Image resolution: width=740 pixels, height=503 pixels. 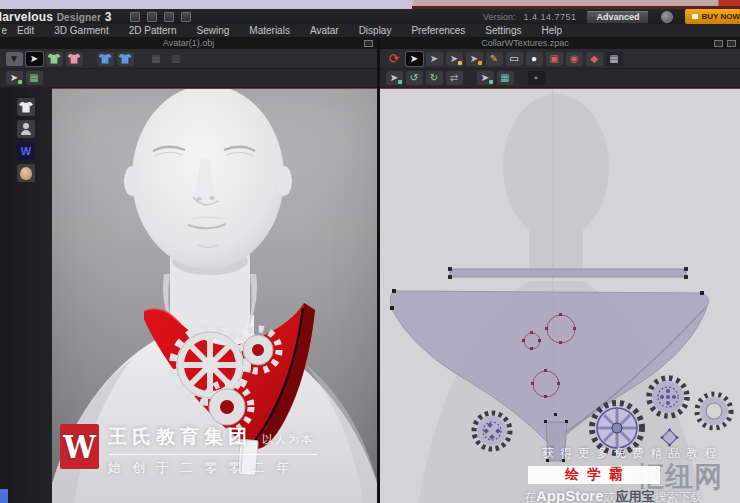 I want to click on show-garment-blue-2-tool, so click(x=126, y=59).